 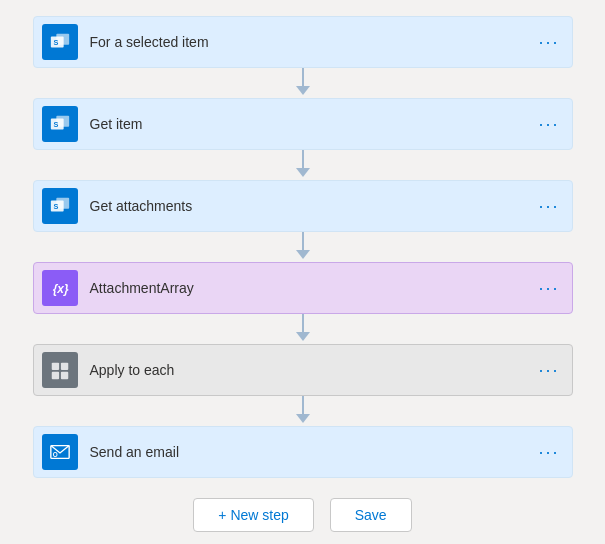 What do you see at coordinates (60, 452) in the screenshot?
I see `step-icon-outlook: O` at bounding box center [60, 452].